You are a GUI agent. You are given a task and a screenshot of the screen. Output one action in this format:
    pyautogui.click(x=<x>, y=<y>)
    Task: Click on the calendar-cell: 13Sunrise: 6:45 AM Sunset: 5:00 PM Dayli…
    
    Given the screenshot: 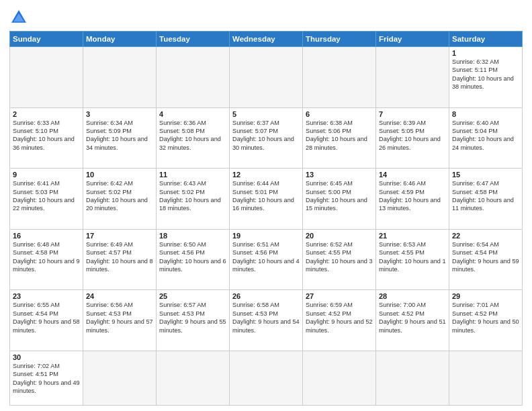 What is the action you would take?
    pyautogui.click(x=340, y=199)
    